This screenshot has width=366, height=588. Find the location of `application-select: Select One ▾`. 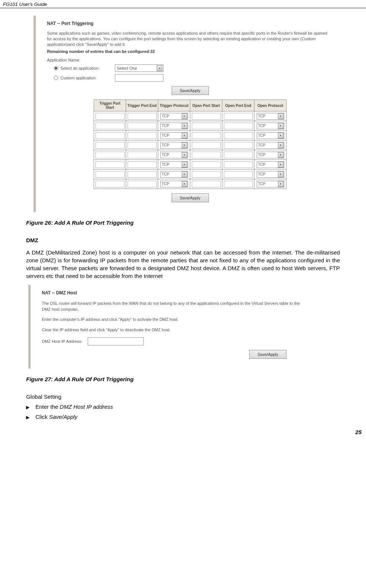

application-select: Select One ▾ is located at coordinates (139, 68).